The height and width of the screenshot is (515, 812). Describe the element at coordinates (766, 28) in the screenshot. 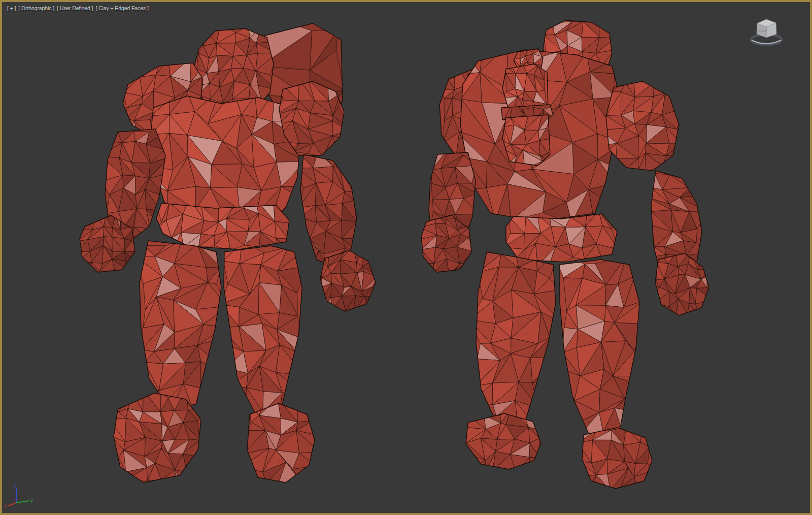

I see `viewcube-cube` at that location.